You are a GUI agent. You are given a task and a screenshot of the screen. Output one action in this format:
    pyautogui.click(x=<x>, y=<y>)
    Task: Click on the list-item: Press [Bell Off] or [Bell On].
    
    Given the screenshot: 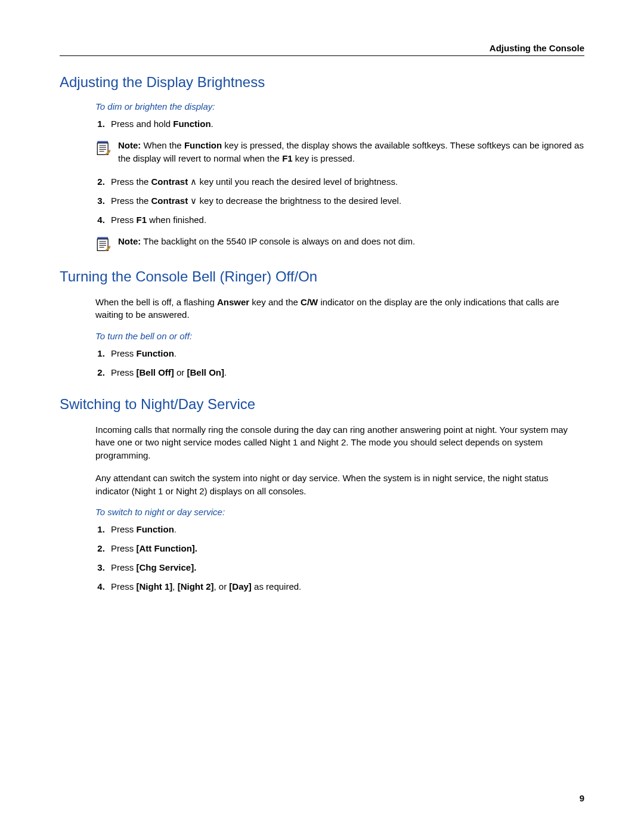 What is the action you would take?
    pyautogui.click(x=346, y=373)
    